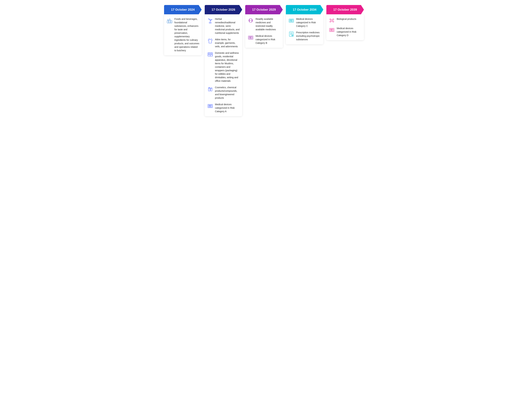 The width and height of the screenshot is (528, 420). What do you see at coordinates (345, 21) in the screenshot?
I see `list-item: Biological products` at bounding box center [345, 21].